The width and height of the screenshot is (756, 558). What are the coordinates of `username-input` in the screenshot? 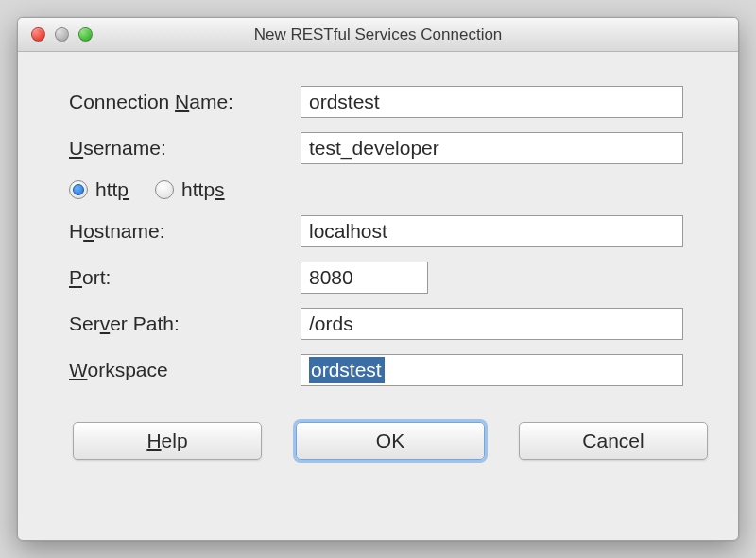 It's located at (491, 148).